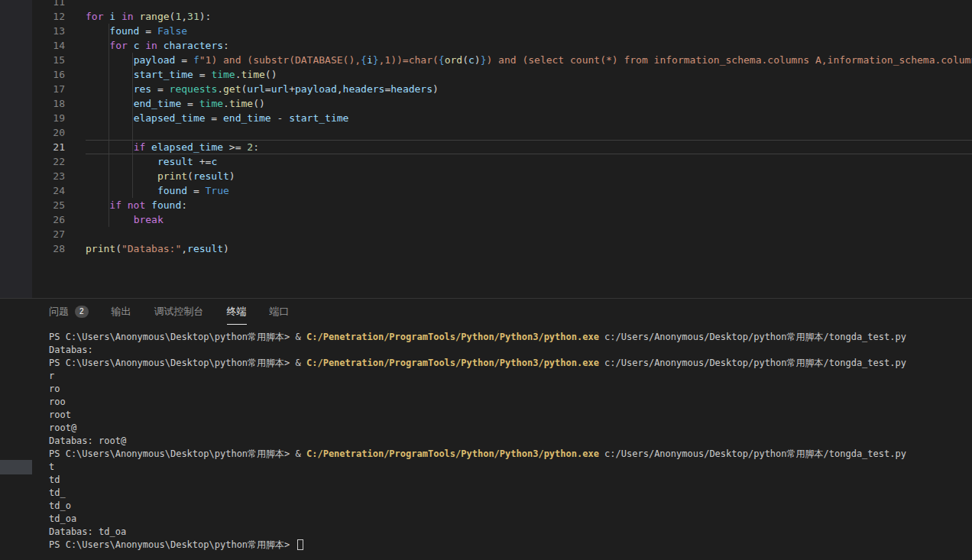  Describe the element at coordinates (53, 31) in the screenshot. I see `line-number: 13` at that location.